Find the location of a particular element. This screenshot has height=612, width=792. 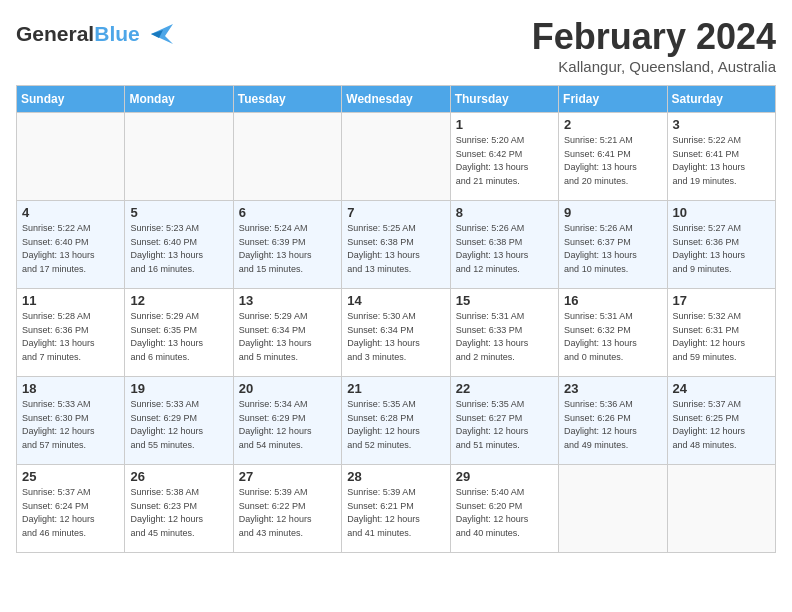

day-info-line: and 54 minutes. is located at coordinates (288, 446).